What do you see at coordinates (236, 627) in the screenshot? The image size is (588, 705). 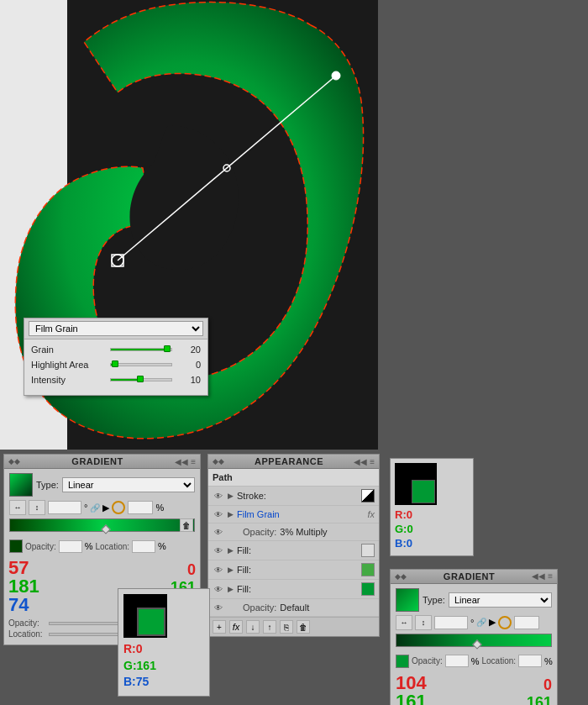 I see `ap-fx-icon: fx` at bounding box center [236, 627].